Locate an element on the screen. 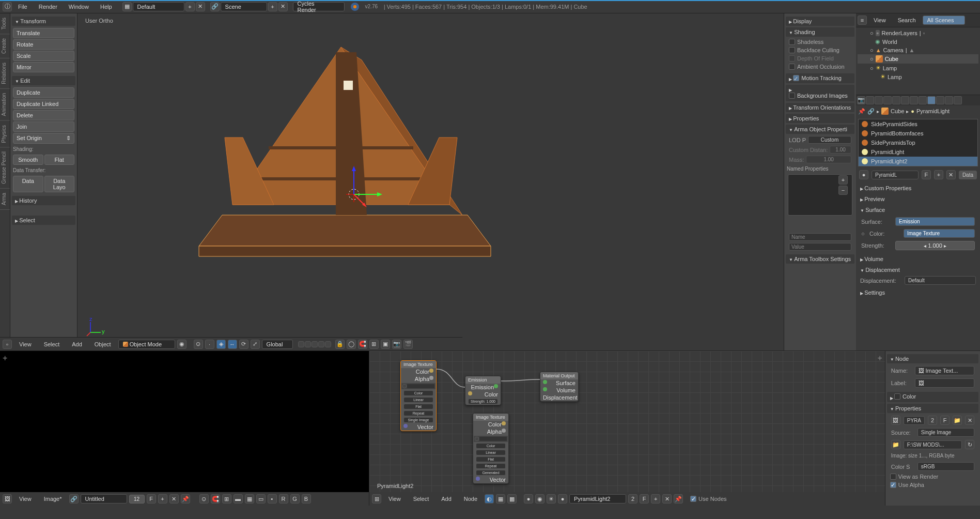  layer-1-icon is located at coordinates (301, 344).